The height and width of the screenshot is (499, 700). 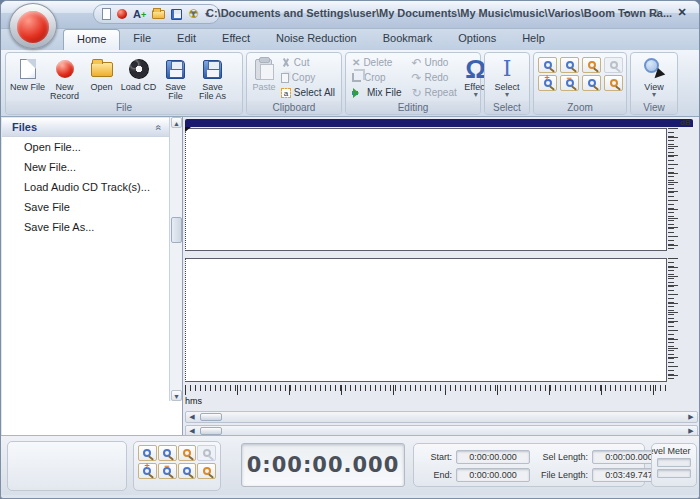 I want to click on select-button: I Select ▾, so click(x=507, y=79).